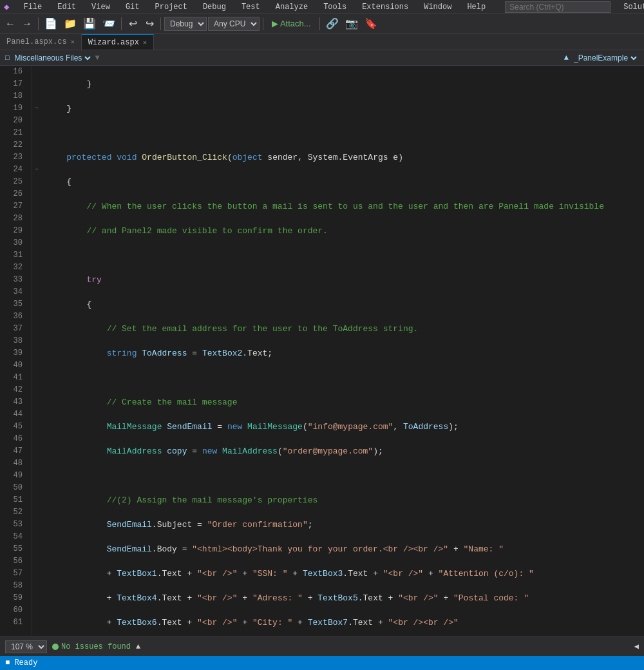 The image size is (644, 670). What do you see at coordinates (185, 24) in the screenshot?
I see `config-dropdown: Debug` at bounding box center [185, 24].